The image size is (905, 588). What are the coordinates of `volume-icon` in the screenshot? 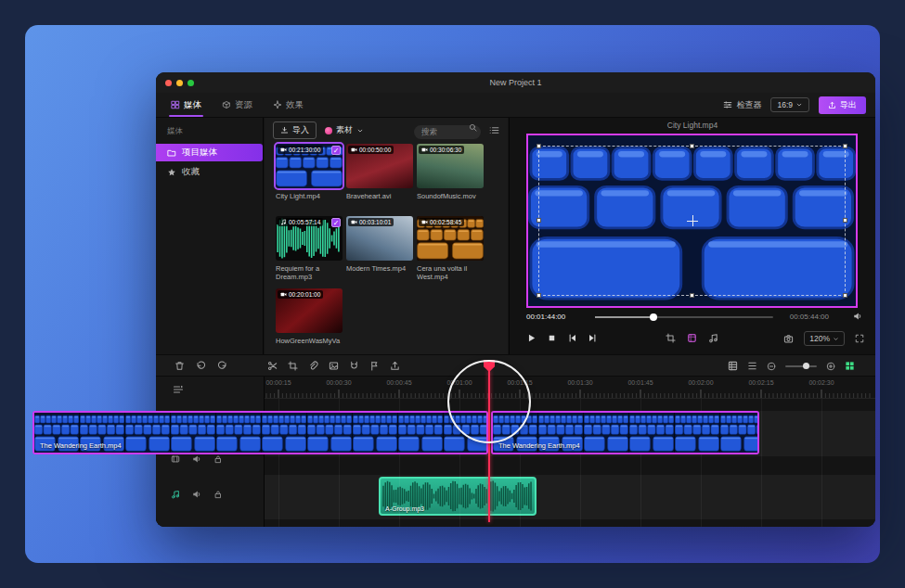 It's located at (858, 316).